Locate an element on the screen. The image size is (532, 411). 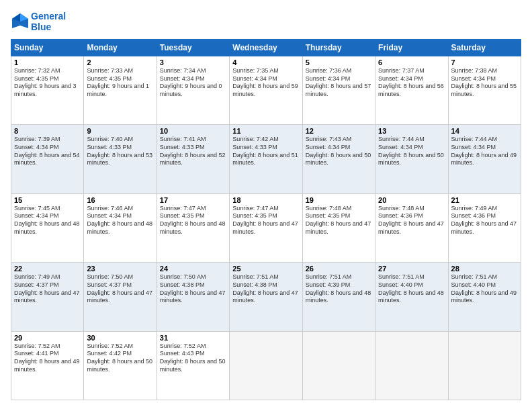
day-info: Sunrise: 7:36 AMSunset: 4:34 PMDaylight:… is located at coordinates (339, 83).